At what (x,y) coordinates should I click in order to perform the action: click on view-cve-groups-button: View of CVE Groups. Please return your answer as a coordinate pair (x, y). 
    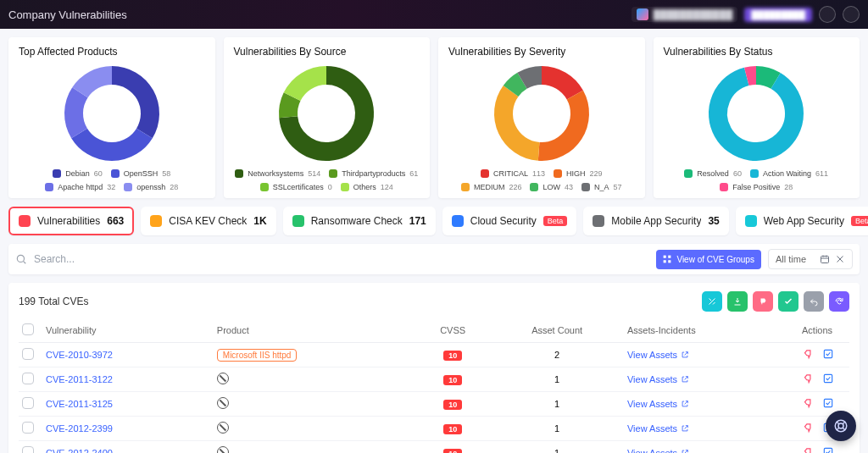
    Looking at the image, I should click on (709, 259).